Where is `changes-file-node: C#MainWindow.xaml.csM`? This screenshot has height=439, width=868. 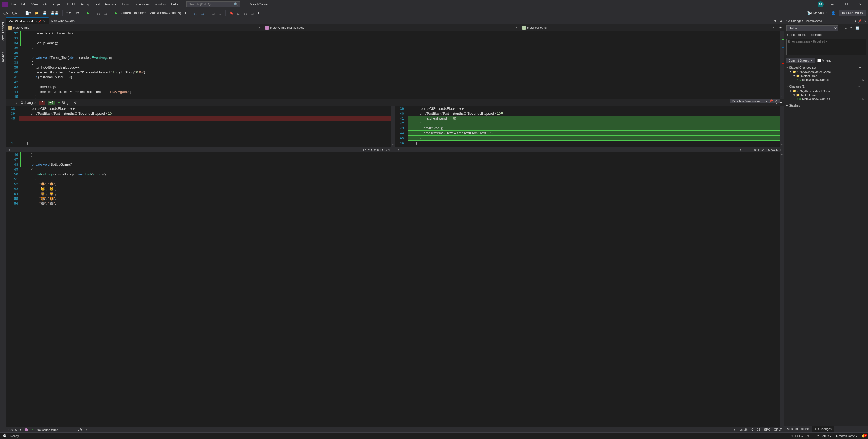
changes-file-node: C#MainWindow.xaml.csM is located at coordinates (828, 99).